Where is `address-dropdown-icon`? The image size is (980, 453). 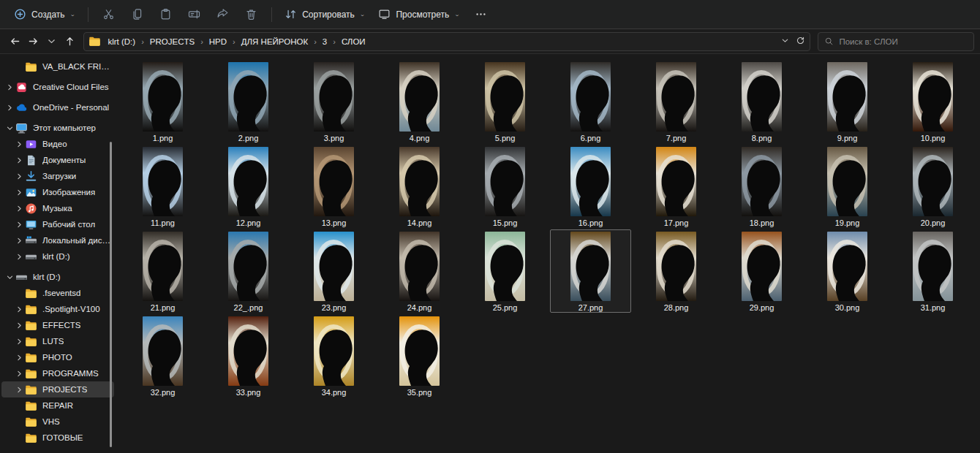 address-dropdown-icon is located at coordinates (785, 42).